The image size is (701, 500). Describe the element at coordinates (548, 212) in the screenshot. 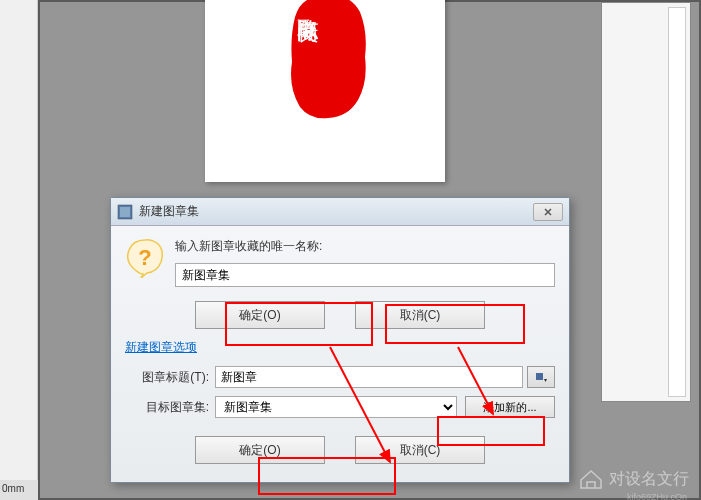

I see `dialog-close-button` at that location.